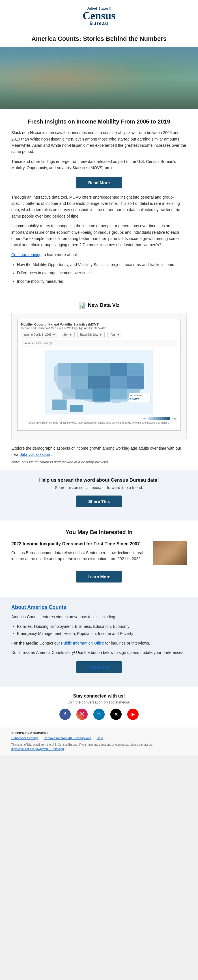 The height and width of the screenshot is (980, 198). What do you see at coordinates (99, 702) in the screenshot?
I see `social-subtitle: Join the conversation on social media.` at bounding box center [99, 702].